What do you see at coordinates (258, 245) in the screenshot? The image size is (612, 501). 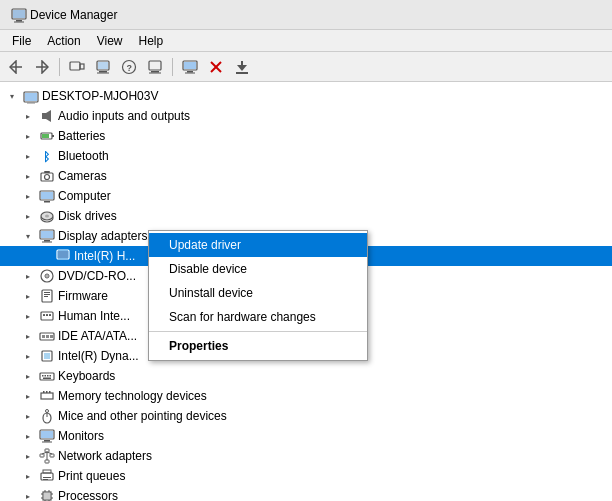 I see `context-menu-update-driver: Update driver` at bounding box center [258, 245].